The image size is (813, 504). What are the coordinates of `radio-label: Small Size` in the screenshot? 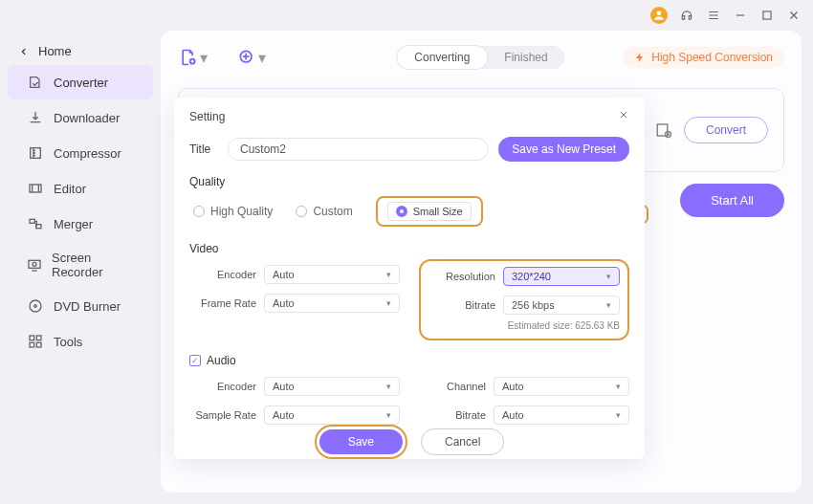 It's located at (438, 211).